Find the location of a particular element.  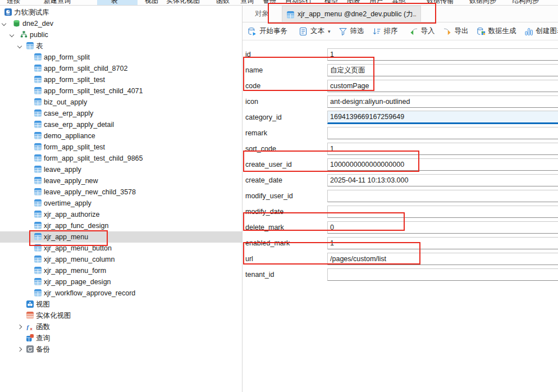

sort-button: 排序 is located at coordinates (385, 31).